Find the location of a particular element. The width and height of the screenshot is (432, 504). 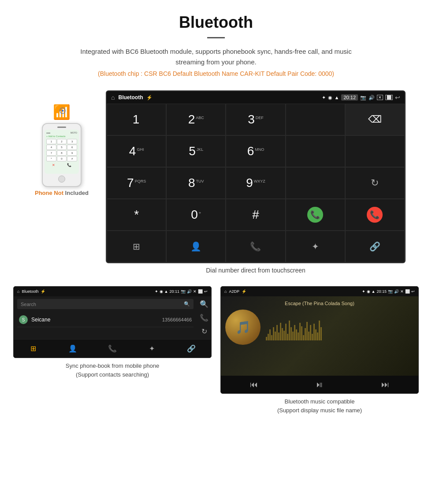

ms-vol-icon: 🔊 is located at coordinates (397, 291).